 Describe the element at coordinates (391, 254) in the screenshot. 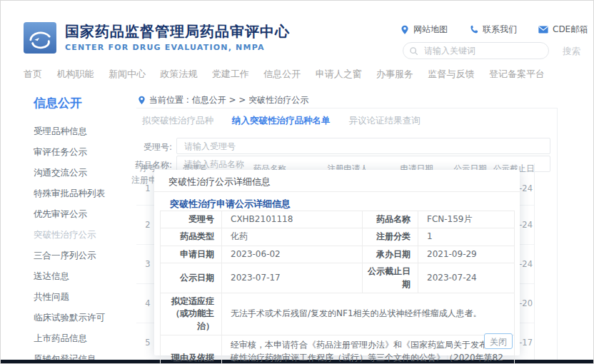

I see `modal-field-label: 承办日期` at that location.